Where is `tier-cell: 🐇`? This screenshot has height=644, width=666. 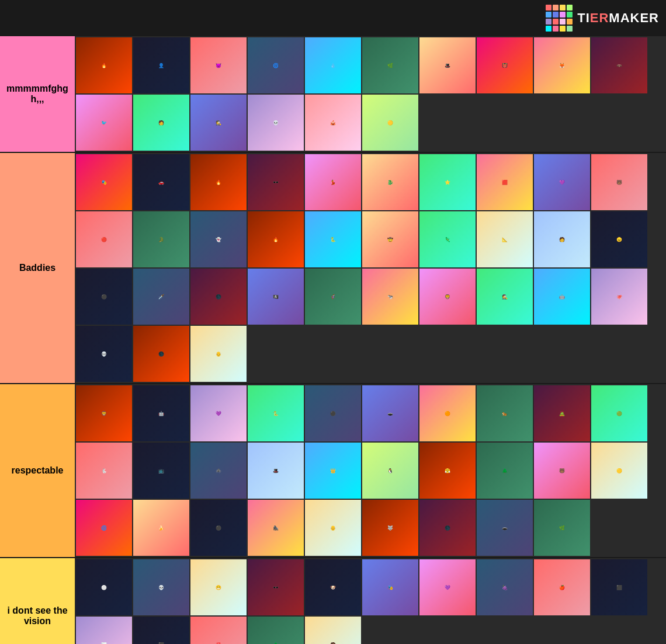
tier-cell: 🐇 is located at coordinates (104, 471).